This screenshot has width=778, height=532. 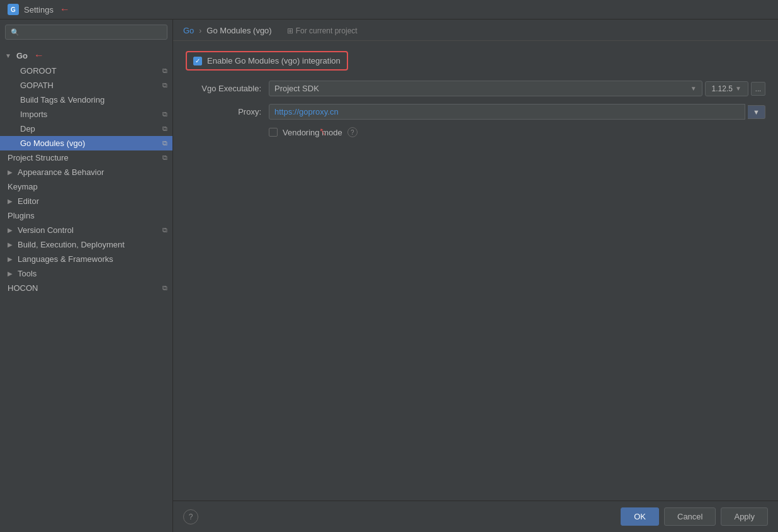 I want to click on sidebar-item-appearance: ▶ Appearance & Behavior, so click(x=86, y=173).